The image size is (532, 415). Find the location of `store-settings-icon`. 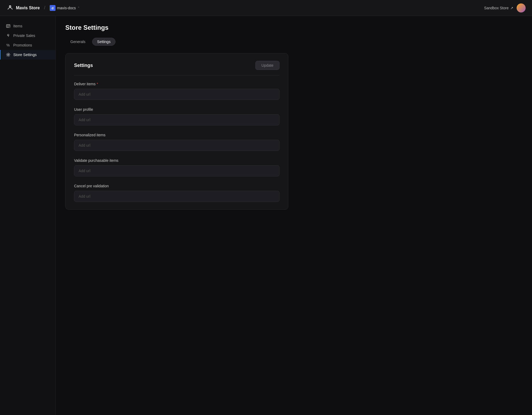

store-settings-icon is located at coordinates (8, 55).